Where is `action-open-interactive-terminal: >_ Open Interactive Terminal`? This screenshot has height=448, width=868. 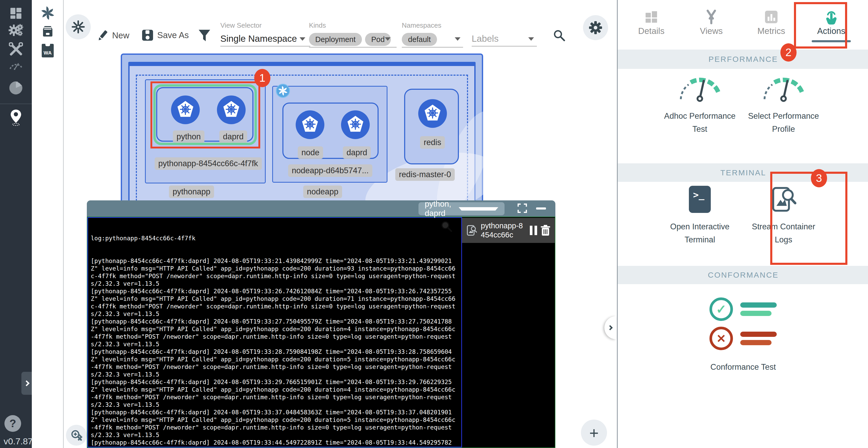
action-open-interactive-terminal: >_ Open Interactive Terminal is located at coordinates (700, 216).